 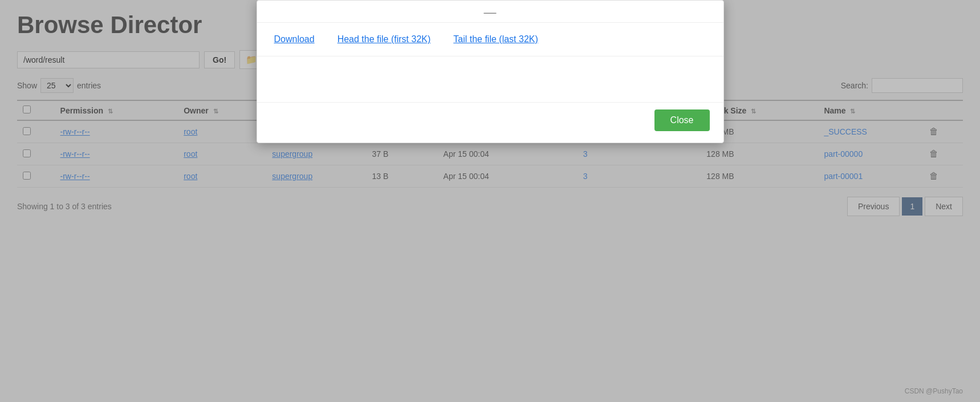 What do you see at coordinates (294, 39) in the screenshot?
I see `download-link: Download` at bounding box center [294, 39].